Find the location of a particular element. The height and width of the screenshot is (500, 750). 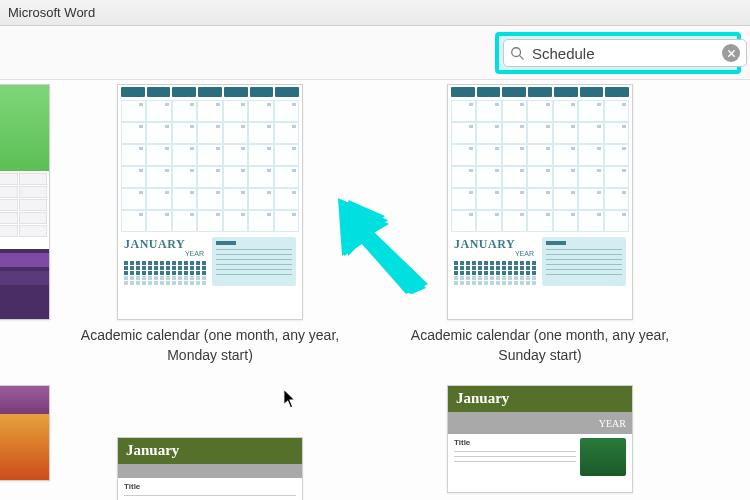

search-highlight-box is located at coordinates (618, 53).